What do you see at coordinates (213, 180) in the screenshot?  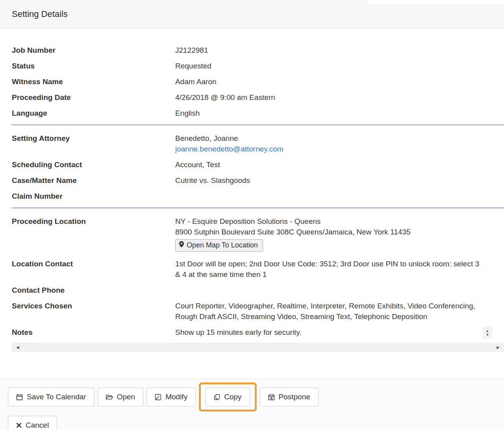 I see `case-matter-name-value: Cutrite vs. Slashgoods` at bounding box center [213, 180].